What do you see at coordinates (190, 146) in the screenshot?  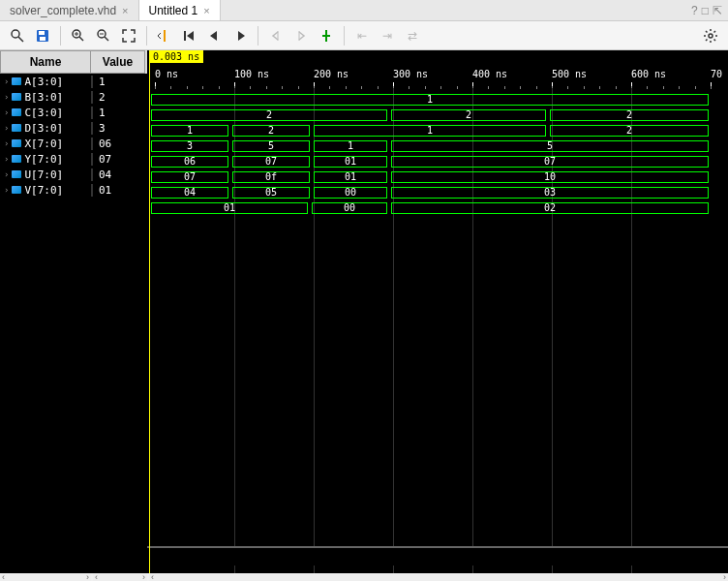 I see `bus-segment: 3` at bounding box center [190, 146].